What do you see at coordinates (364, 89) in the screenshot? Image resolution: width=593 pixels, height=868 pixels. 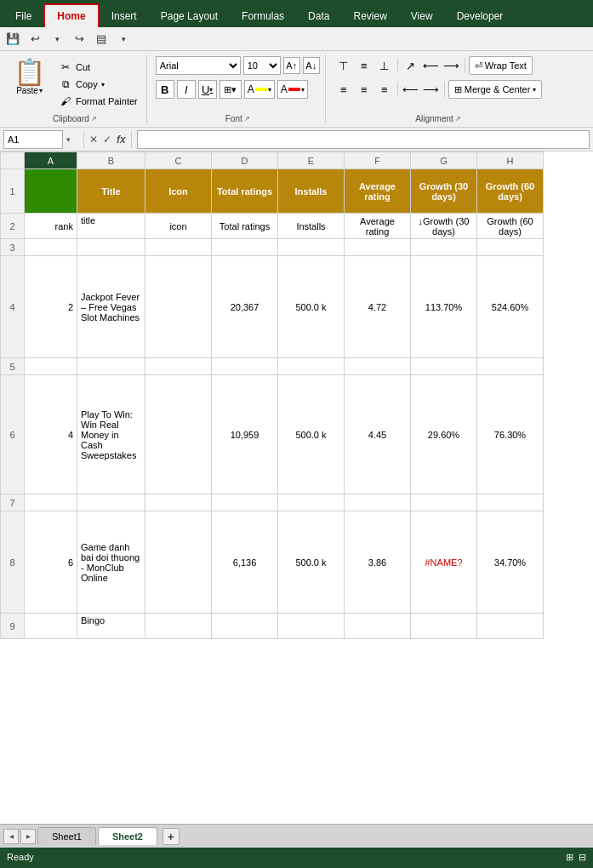 I see `align-center-button: ≡` at bounding box center [364, 89].